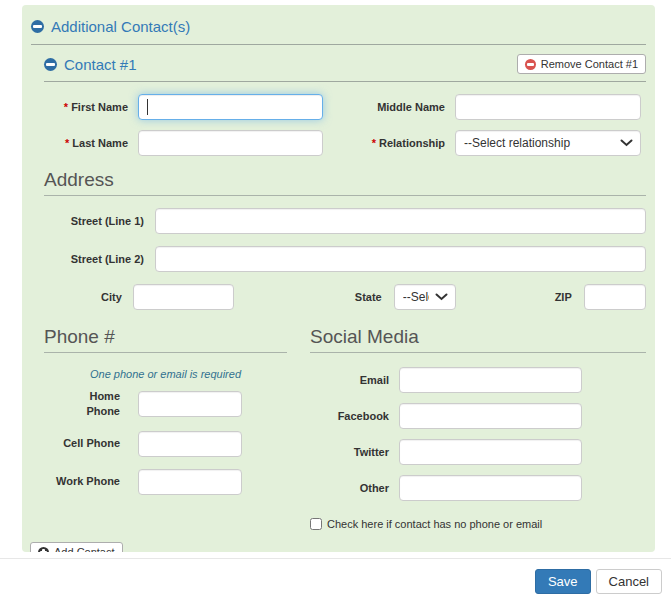 The image size is (671, 603). What do you see at coordinates (86, 144) in the screenshot?
I see `last-name-label: *Last Name` at bounding box center [86, 144].